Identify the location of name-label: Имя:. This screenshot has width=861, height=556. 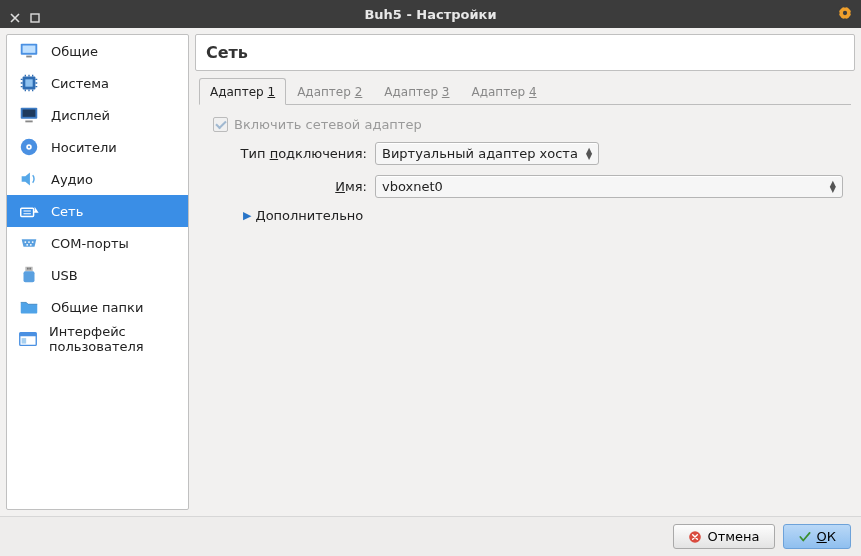
(297, 186).